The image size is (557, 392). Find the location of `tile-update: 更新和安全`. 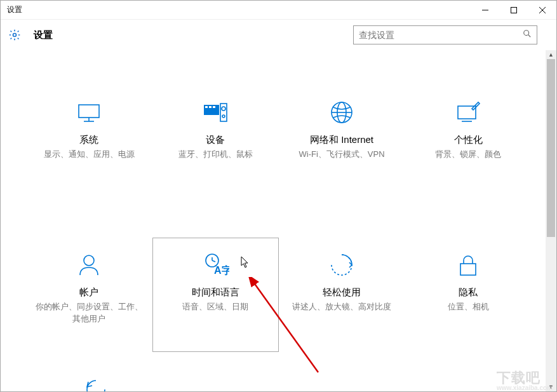

tile-update: 更新和安全 is located at coordinates (95, 384).